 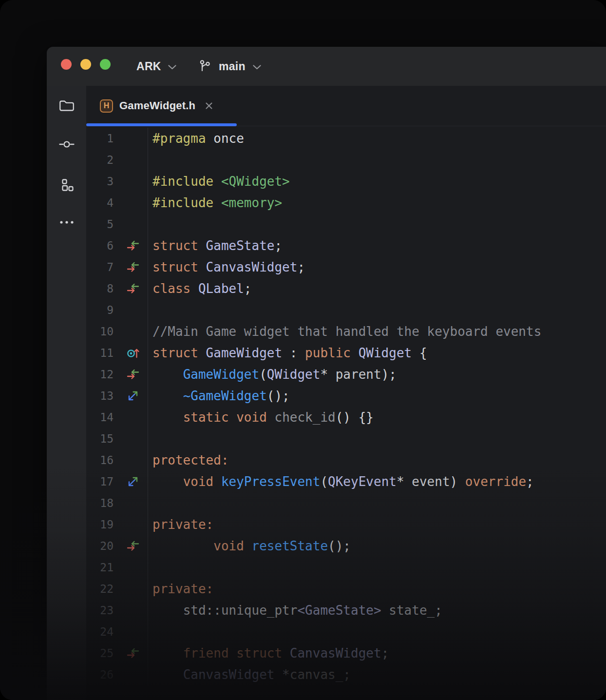 I want to click on line-number: 5, so click(x=102, y=224).